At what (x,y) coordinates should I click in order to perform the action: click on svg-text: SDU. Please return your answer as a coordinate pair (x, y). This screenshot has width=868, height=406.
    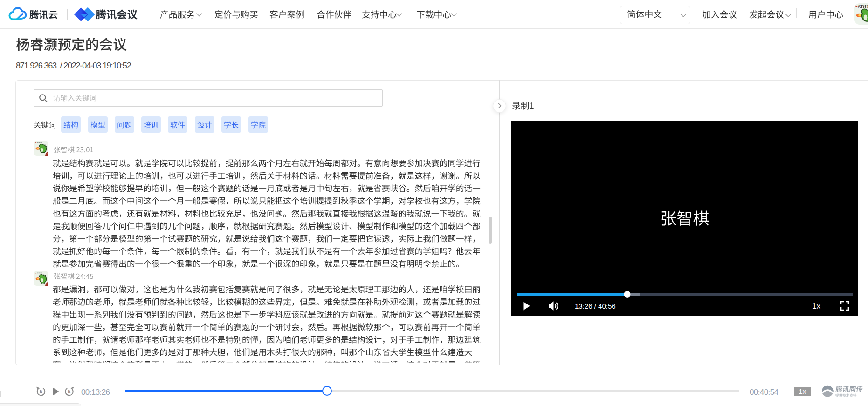
    Looking at the image, I should click on (863, 7).